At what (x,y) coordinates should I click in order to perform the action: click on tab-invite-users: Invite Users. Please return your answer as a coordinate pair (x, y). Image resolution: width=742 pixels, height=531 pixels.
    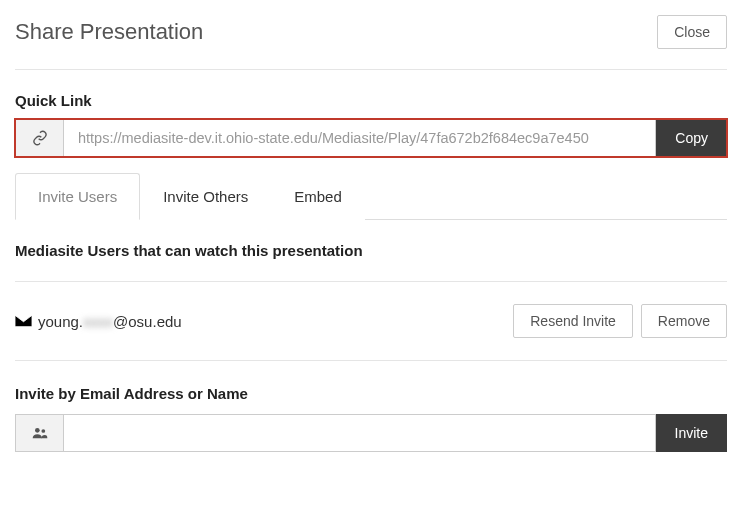
    Looking at the image, I should click on (78, 196).